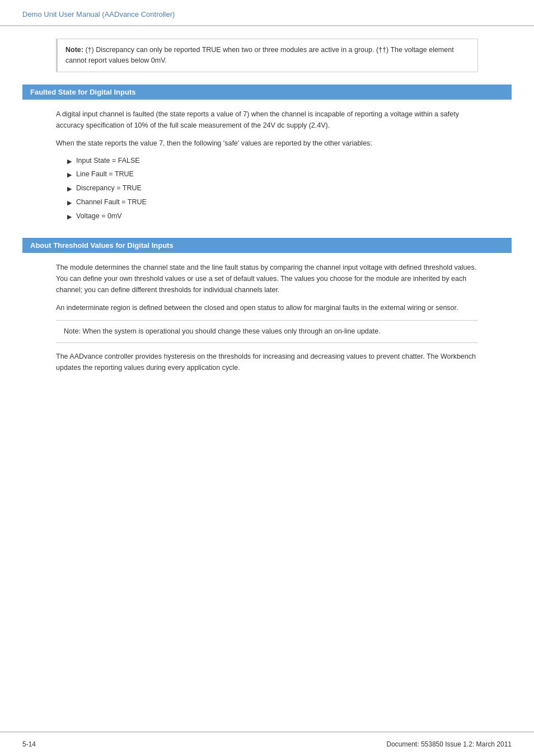 The width and height of the screenshot is (534, 756). I want to click on top-note-content: (†) Discrepancy can only be reported TRU…, so click(260, 55).